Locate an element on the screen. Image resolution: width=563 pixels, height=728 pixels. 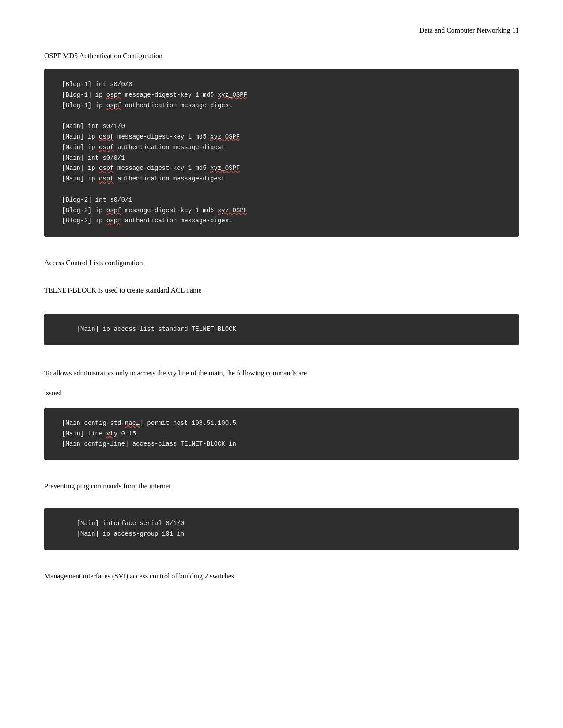
page-header: Data and Computer Networking 11 is located at coordinates (282, 30).